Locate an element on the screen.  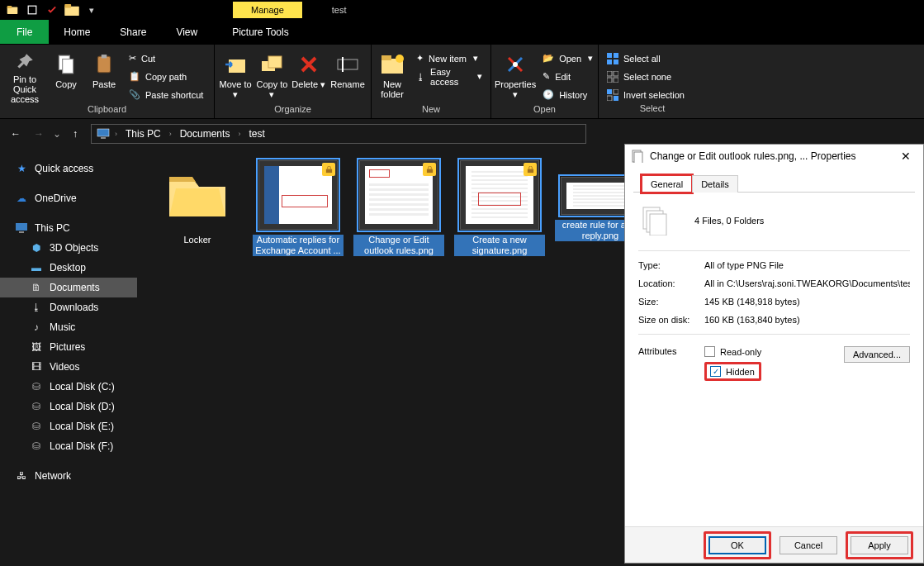
close-button: ✕ is located at coordinates (906, 156).